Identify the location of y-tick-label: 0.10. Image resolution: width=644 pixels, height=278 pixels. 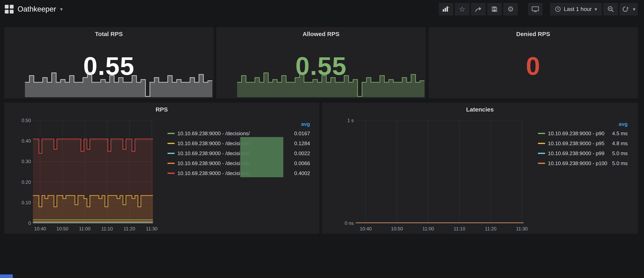
(26, 203).